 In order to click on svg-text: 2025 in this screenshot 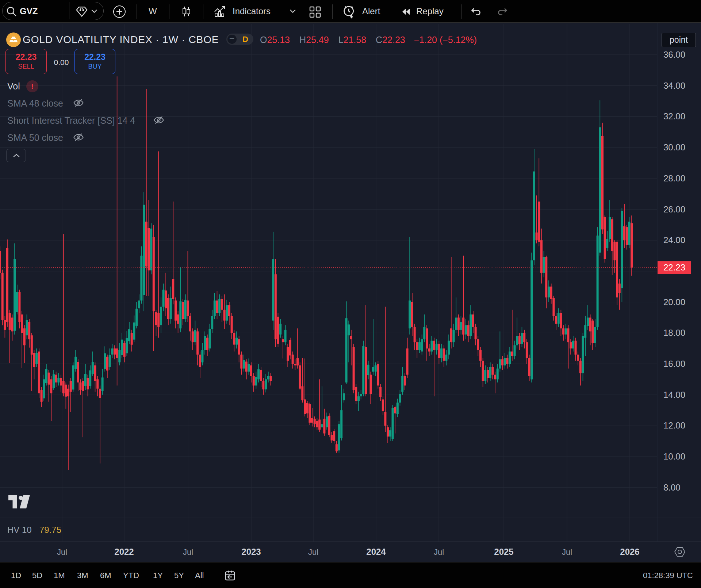, I will do `click(504, 552)`.